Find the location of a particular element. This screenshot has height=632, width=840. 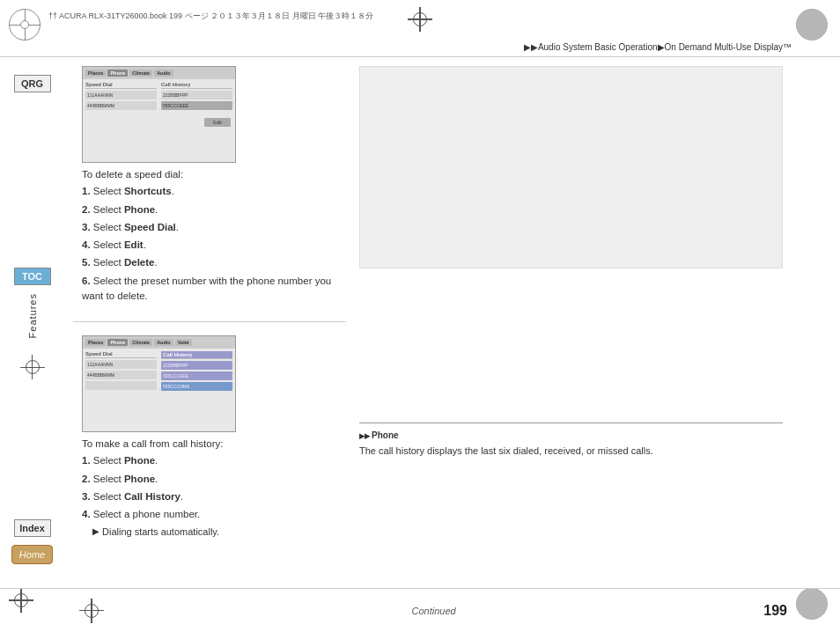

screen-mockup-1: Places Phone Climate Audio Speed Dial 11… is located at coordinates (158, 114).